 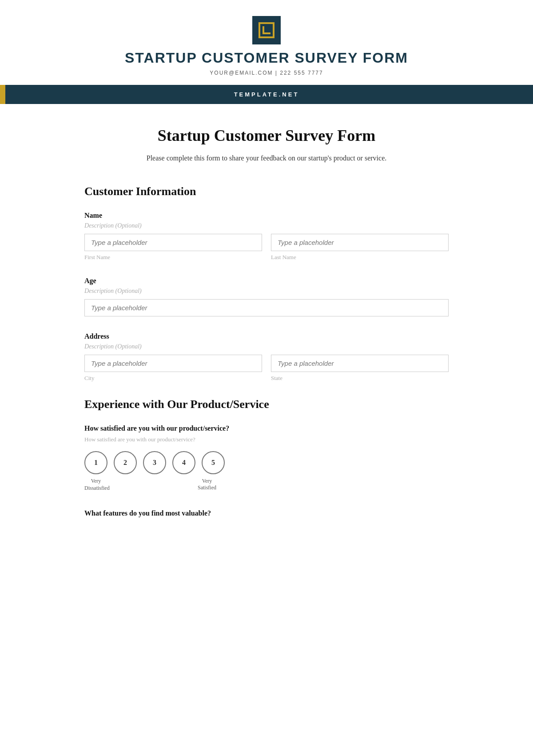 I want to click on first-name-input, so click(x=173, y=243).